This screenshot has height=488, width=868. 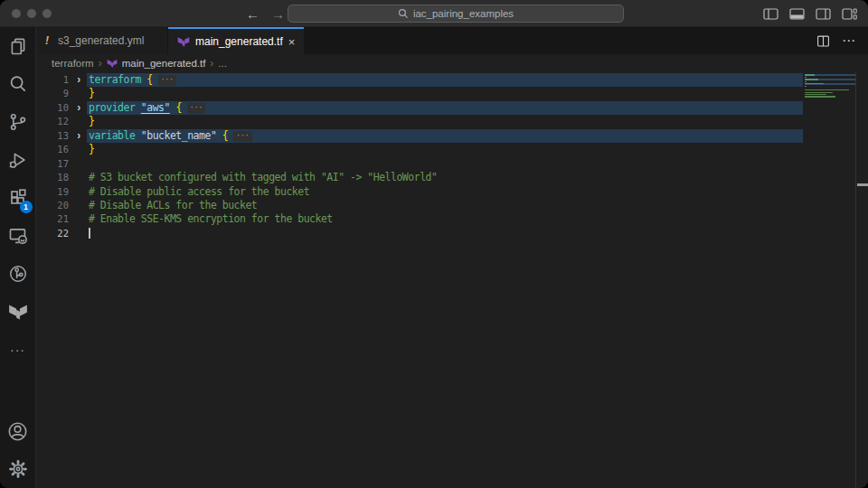 I want to click on text-cursor, so click(x=90, y=233).